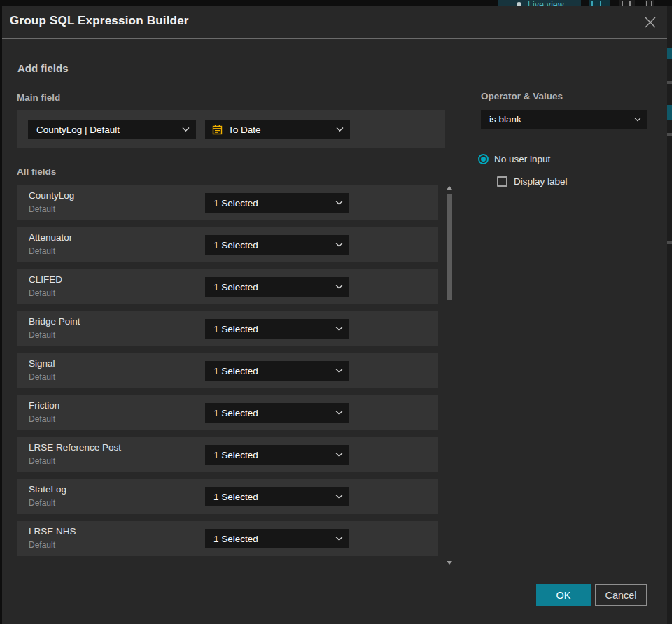  What do you see at coordinates (74, 130) in the screenshot?
I see `main-field-select-value: CountyLog | Default` at bounding box center [74, 130].